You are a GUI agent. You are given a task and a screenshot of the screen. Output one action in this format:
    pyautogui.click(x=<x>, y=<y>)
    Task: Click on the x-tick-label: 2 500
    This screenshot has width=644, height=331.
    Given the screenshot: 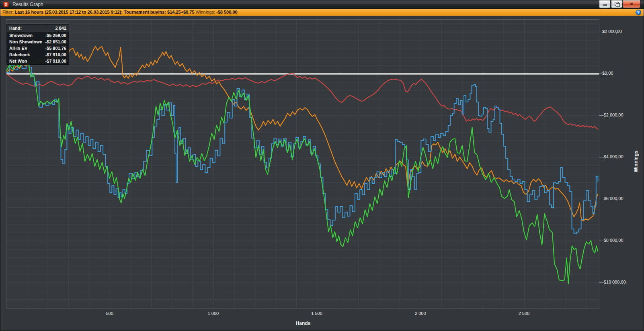 What is the action you would take?
    pyautogui.click(x=524, y=313)
    